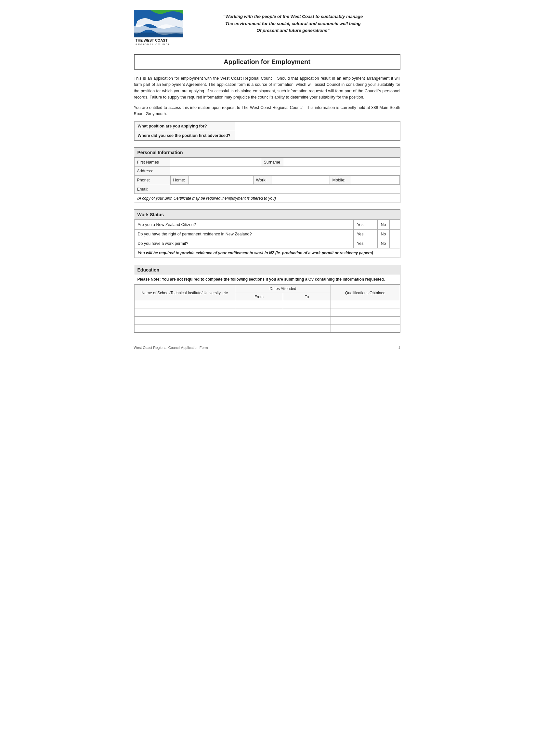 This screenshot has height=756, width=534. What do you see at coordinates (267, 62) in the screenshot?
I see `page-title-box: Application for Employment` at bounding box center [267, 62].